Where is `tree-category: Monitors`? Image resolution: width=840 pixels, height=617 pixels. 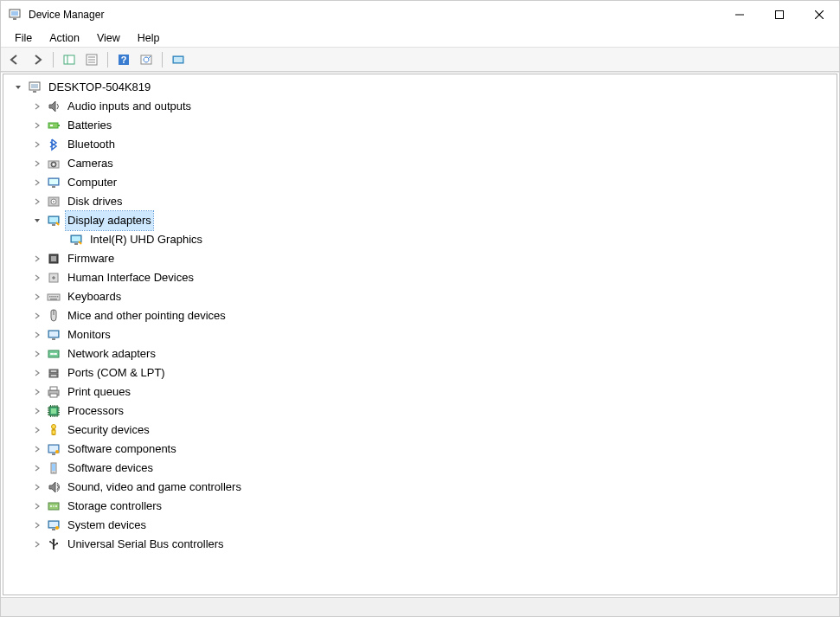 tree-category: Monitors is located at coordinates (422, 335).